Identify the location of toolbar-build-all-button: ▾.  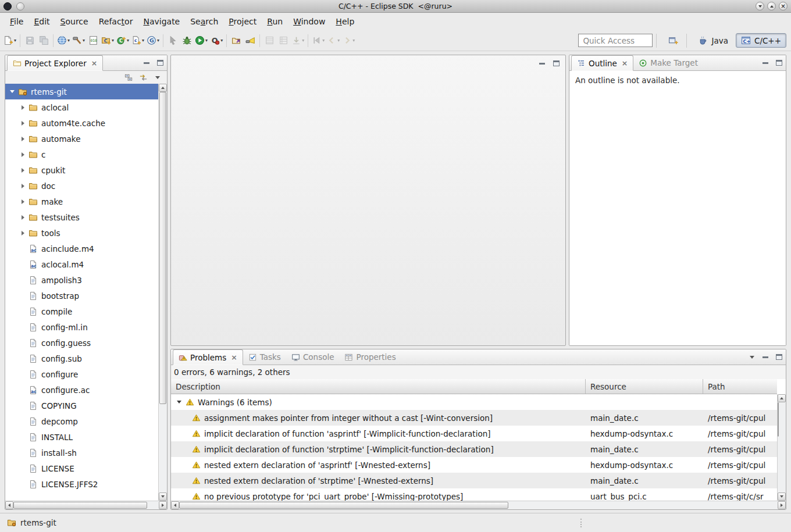
(79, 41).